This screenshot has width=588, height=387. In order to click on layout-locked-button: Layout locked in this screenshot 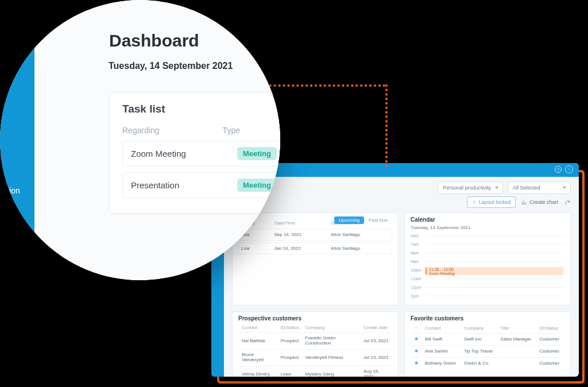, I will do `click(492, 202)`.